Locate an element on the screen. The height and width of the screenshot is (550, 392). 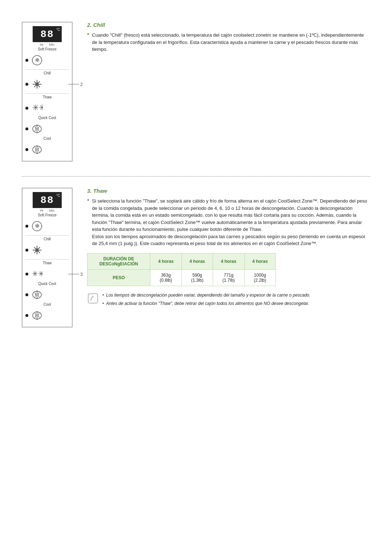
note-box: • Los tiempos de descongelación pueden v… is located at coordinates (229, 300).